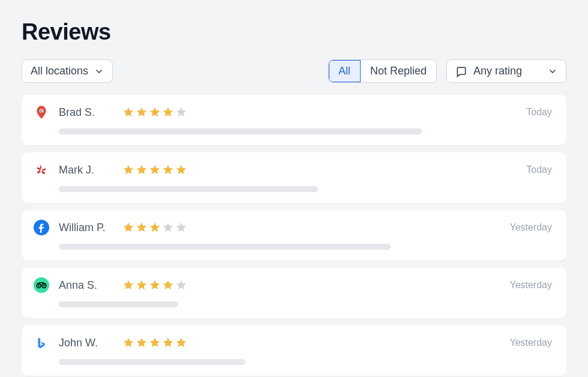 This screenshot has width=588, height=377. What do you see at coordinates (86, 343) in the screenshot?
I see `reviewer-name: John W.` at bounding box center [86, 343].